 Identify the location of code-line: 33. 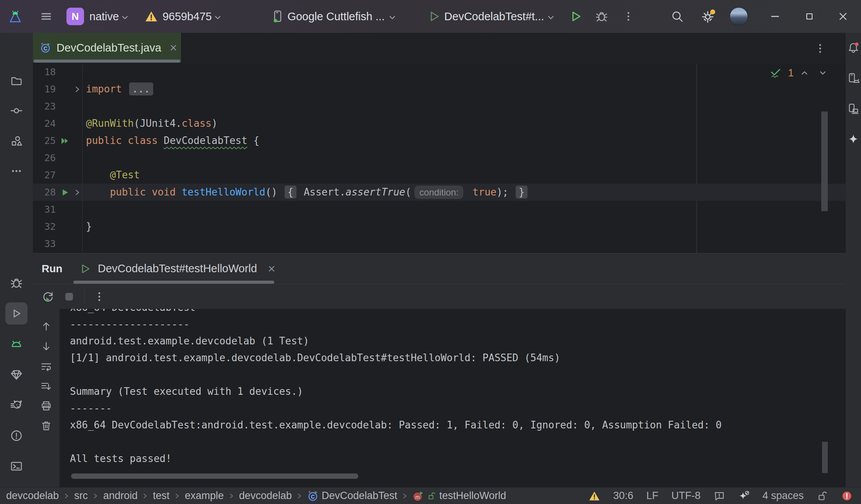
(439, 244).